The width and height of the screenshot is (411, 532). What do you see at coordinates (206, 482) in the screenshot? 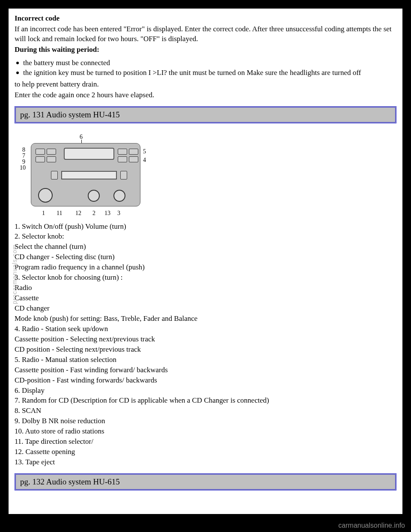
I see `section-header-132: pg. 132 Audio system HU-615` at bounding box center [206, 482].